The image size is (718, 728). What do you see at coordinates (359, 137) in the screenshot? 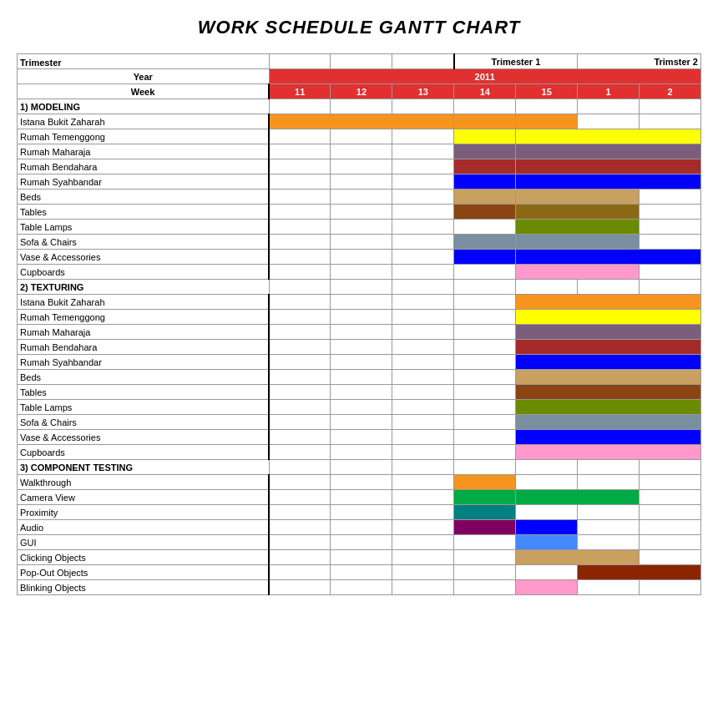
I see `data-row: Rumah Temenggong` at bounding box center [359, 137].